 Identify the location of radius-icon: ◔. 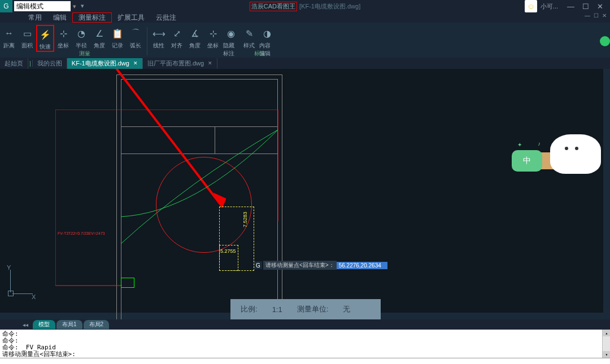
(81, 33).